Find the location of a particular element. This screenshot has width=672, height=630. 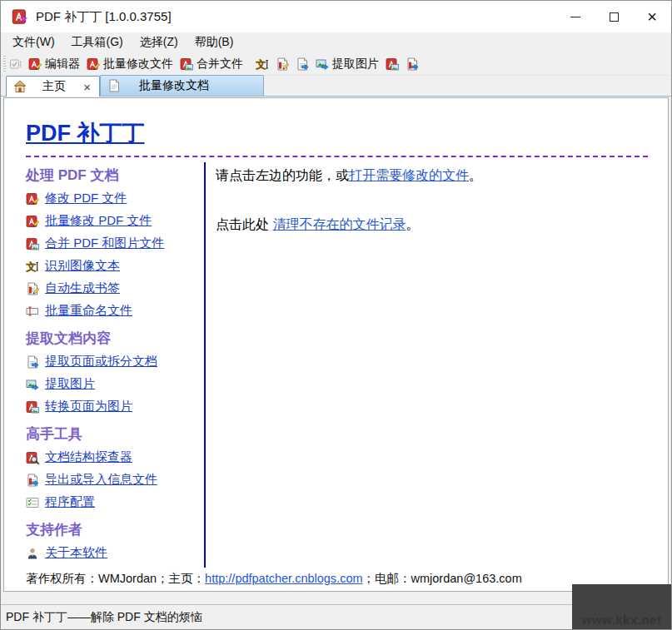

window-controls: × is located at coordinates (614, 17).